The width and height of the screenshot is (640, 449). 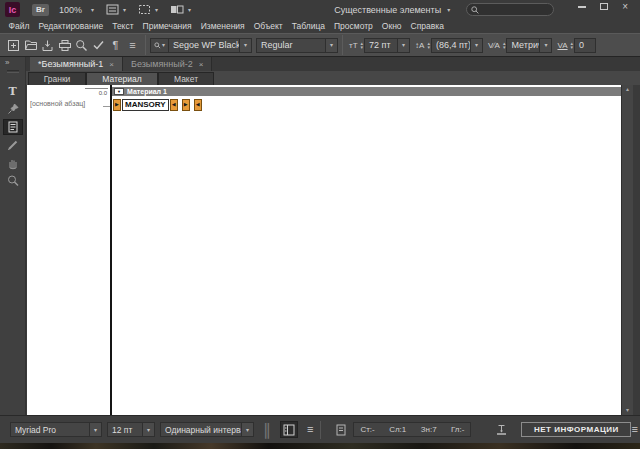 I want to click on columns-view-icon: ∥, so click(x=267, y=430).